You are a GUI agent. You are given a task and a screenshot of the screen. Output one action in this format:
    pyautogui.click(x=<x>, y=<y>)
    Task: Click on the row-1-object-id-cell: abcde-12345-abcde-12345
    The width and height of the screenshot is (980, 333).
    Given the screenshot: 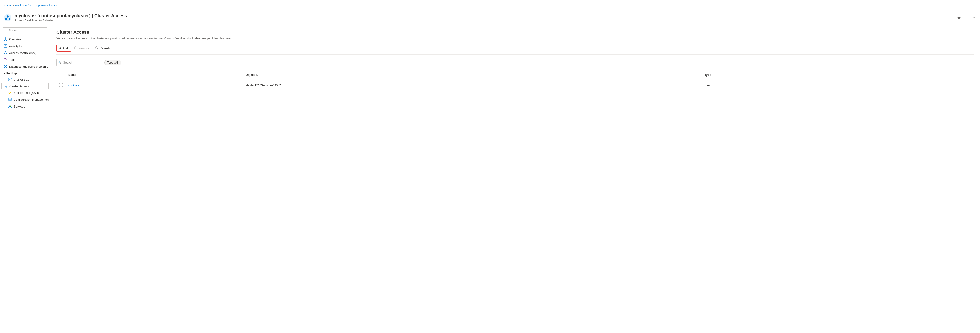 What is the action you would take?
    pyautogui.click(x=472, y=85)
    